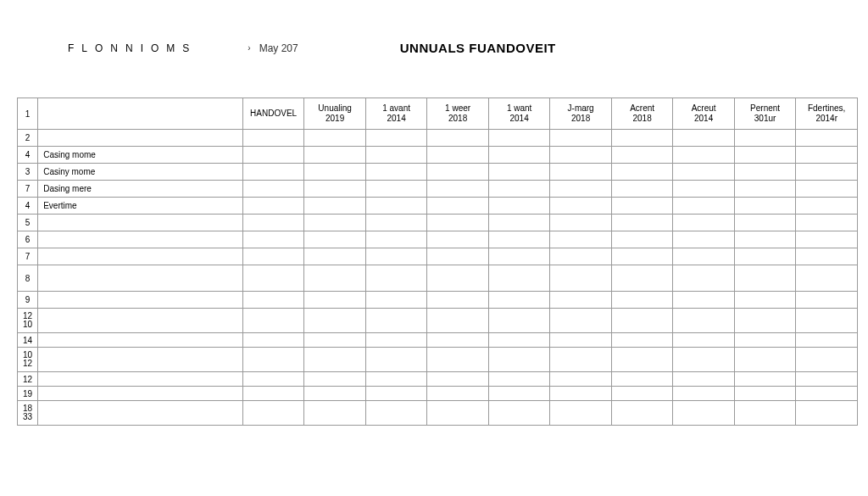 Image resolution: width=868 pixels, height=496 pixels. Describe the element at coordinates (28, 359) in the screenshot. I see `row-number: 1012` at that location.